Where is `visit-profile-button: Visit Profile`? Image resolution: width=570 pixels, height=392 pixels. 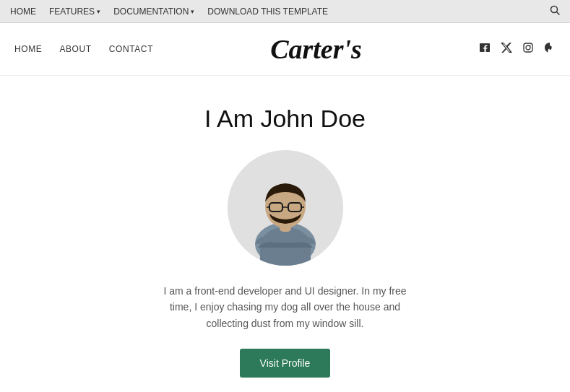 visit-profile-button: Visit Profile is located at coordinates (285, 363).